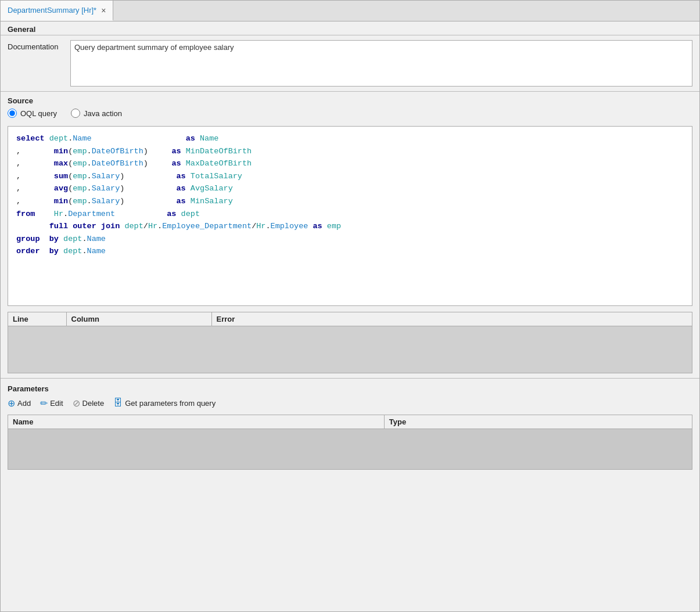 The height and width of the screenshot is (612, 700). I want to click on params-section-title: Parameters, so click(350, 388).